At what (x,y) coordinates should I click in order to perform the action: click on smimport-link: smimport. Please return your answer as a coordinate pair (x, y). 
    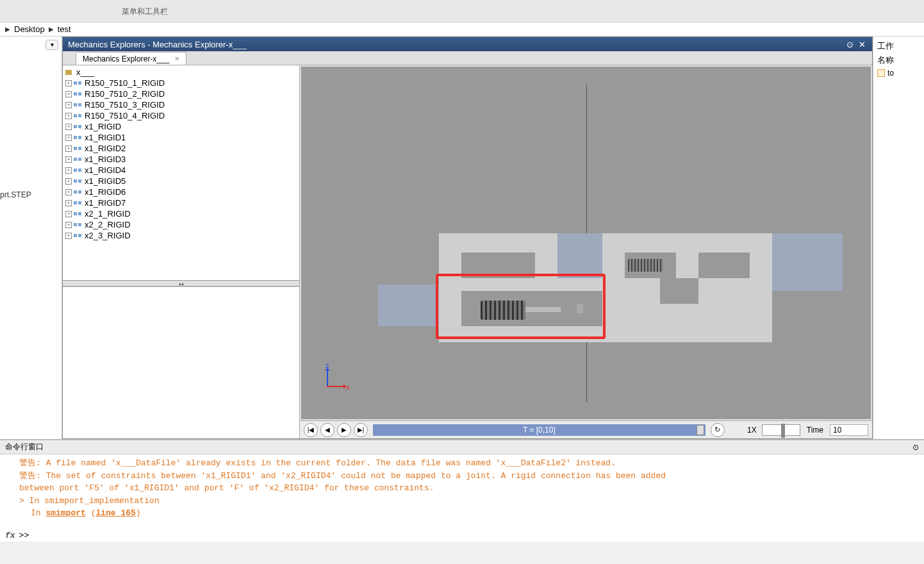
    Looking at the image, I should click on (65, 513).